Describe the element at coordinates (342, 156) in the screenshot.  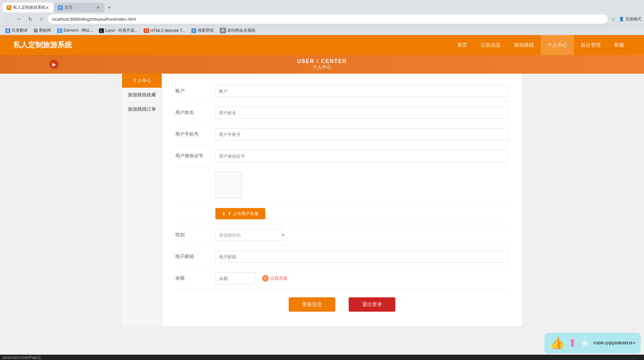
I see `id-row: 用户身份证号` at that location.